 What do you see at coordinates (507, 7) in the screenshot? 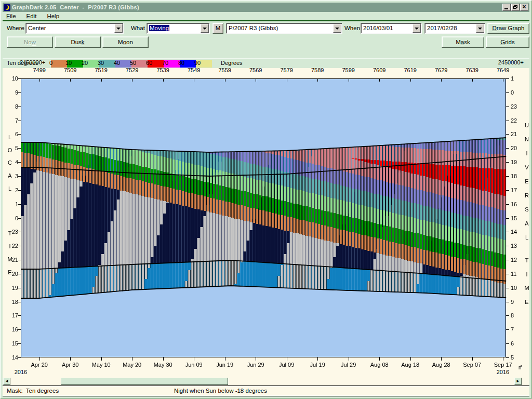
I see `minimize-button` at bounding box center [507, 7].